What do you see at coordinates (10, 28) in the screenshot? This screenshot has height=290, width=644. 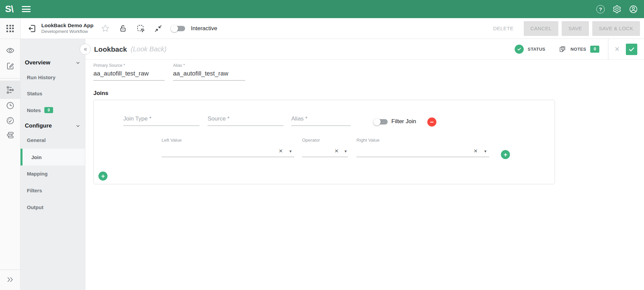 I see `apps-grid-icon` at bounding box center [10, 28].